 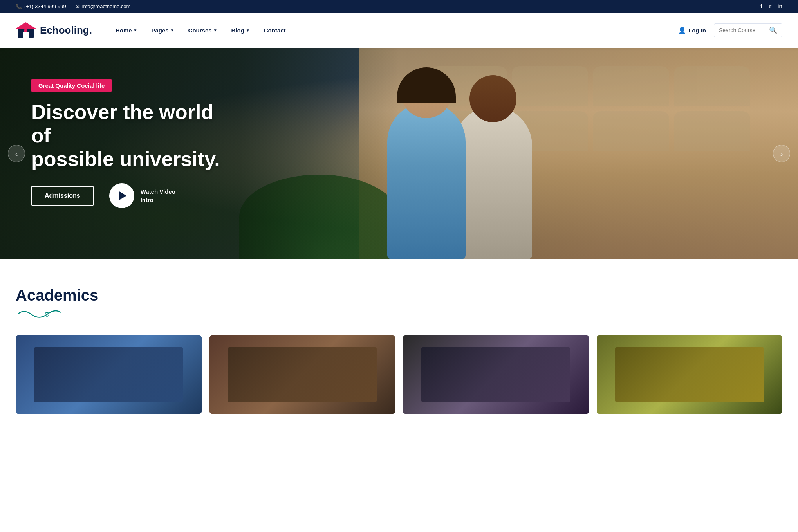 I want to click on phone-icon: 📞, so click(x=19, y=6).